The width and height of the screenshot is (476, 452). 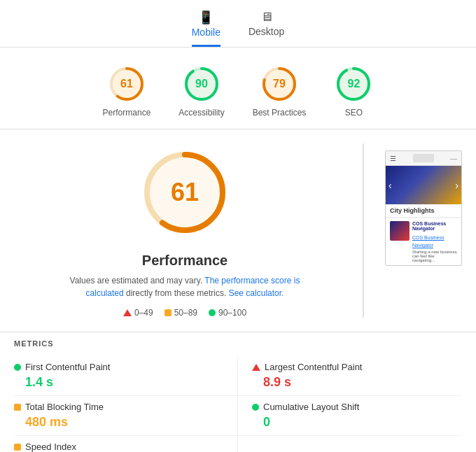 I want to click on metrics-label: METRICS, so click(x=238, y=344).